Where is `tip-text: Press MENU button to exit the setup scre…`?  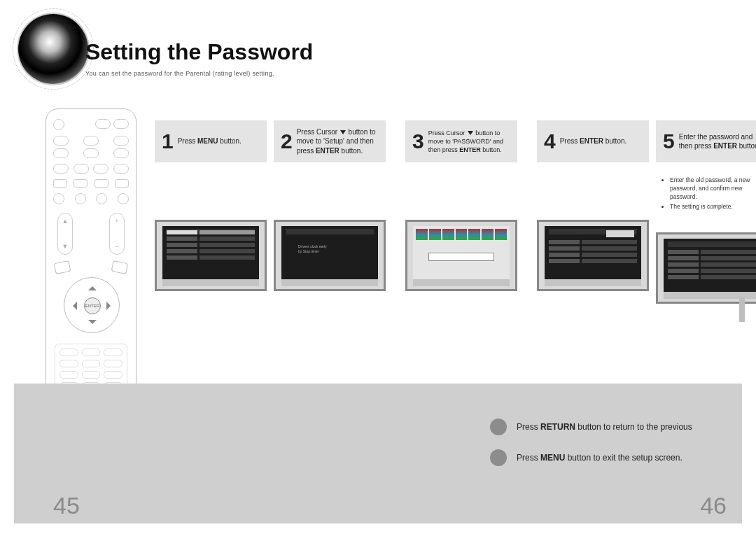
tip-text: Press MENU button to exit the setup scre… is located at coordinates (599, 458).